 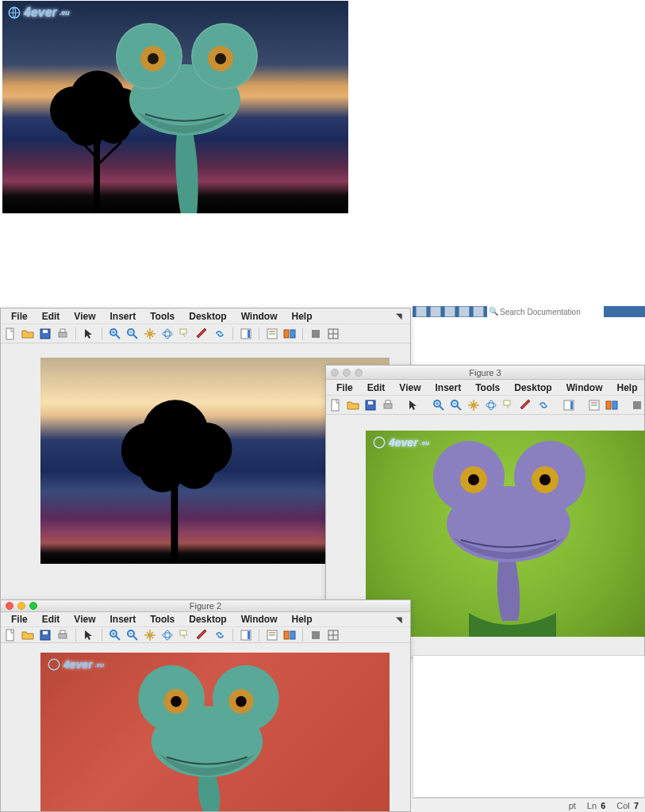 What do you see at coordinates (636, 806) in the screenshot?
I see `col-value: 7` at bounding box center [636, 806].